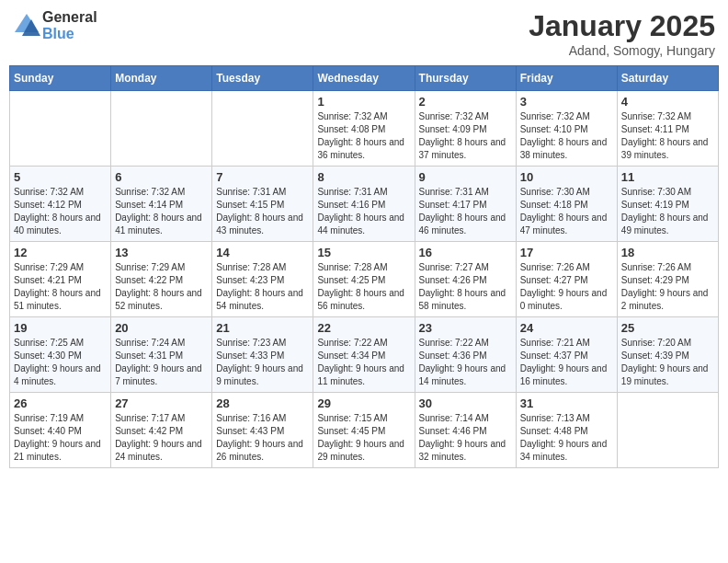 The height and width of the screenshot is (563, 728). What do you see at coordinates (70, 17) in the screenshot?
I see `logo-general: General` at bounding box center [70, 17].